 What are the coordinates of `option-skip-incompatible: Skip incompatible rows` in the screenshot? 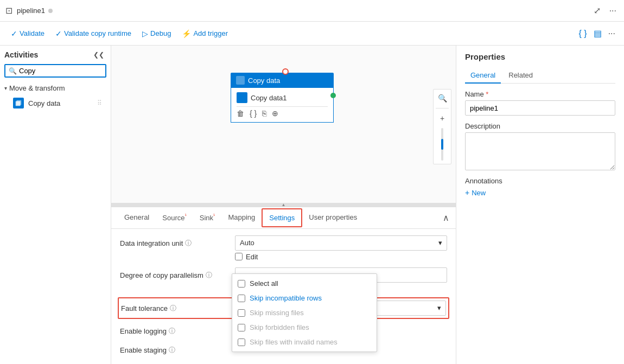 It's located at (304, 298).